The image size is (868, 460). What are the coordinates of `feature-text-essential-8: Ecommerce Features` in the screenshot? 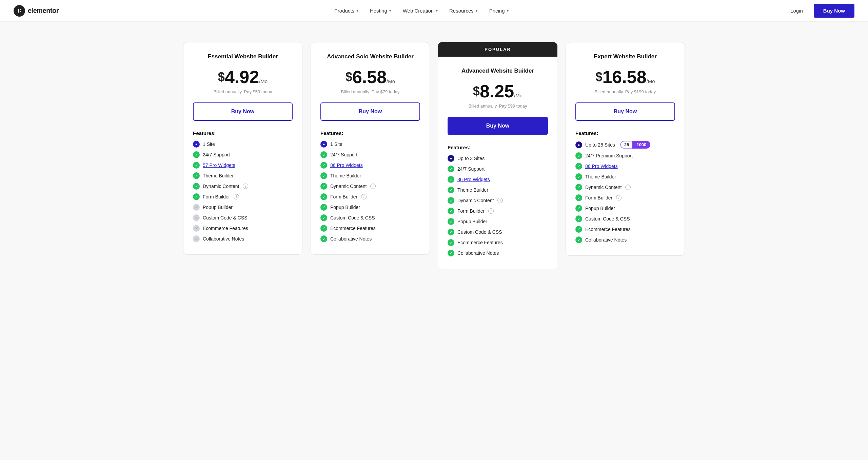 It's located at (225, 228).